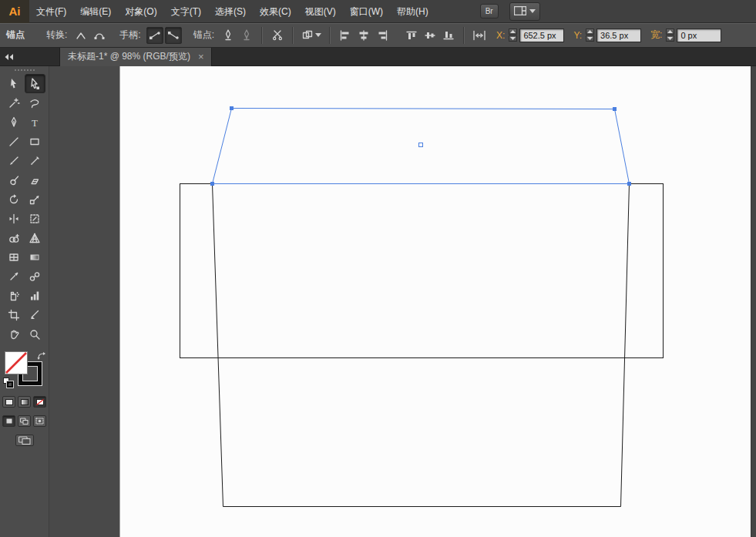  What do you see at coordinates (81, 35) in the screenshot?
I see `corner-point-icon` at bounding box center [81, 35].